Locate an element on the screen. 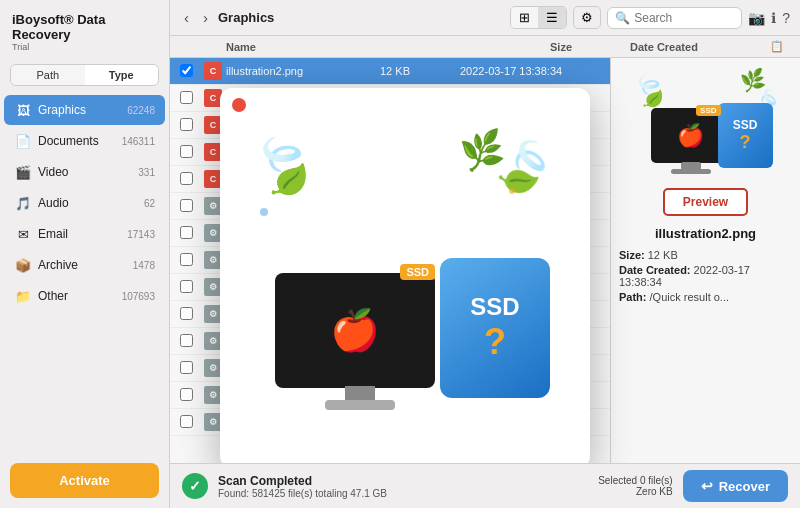  sidebar-item-label-archive: Archive is located at coordinates (86, 265).